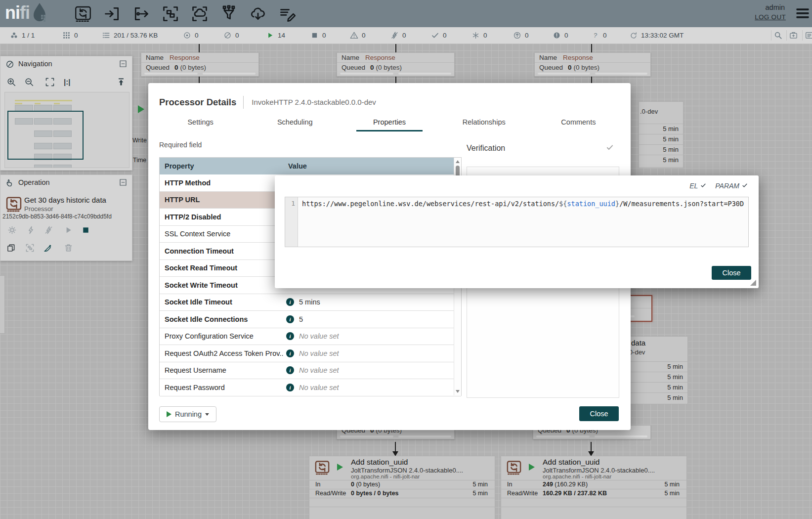 This screenshot has width=812, height=519. I want to click on editor-content: https://www.pegelonline.wsv.de/webservic…, so click(523, 222).